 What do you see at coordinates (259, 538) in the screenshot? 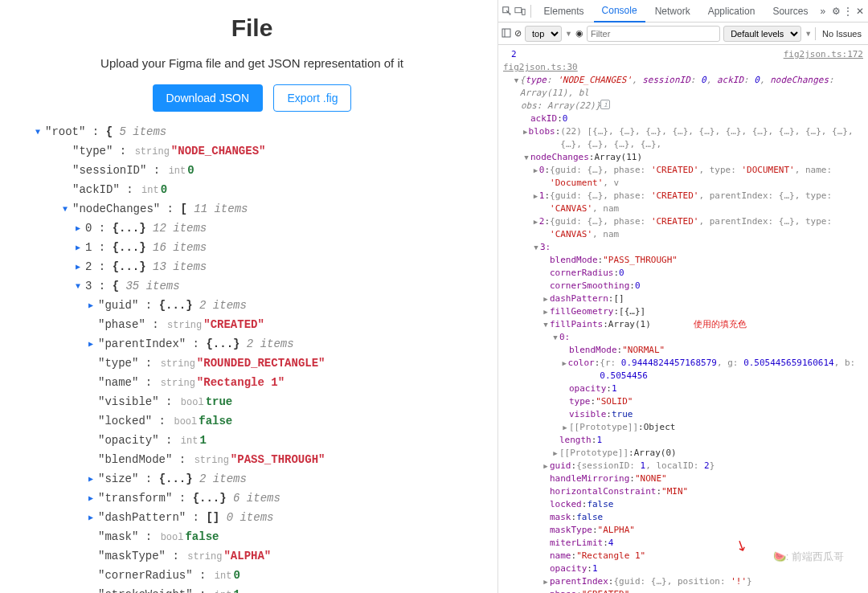
I see `tree-mask: ▶"mask" : boolfalse` at bounding box center [259, 538].